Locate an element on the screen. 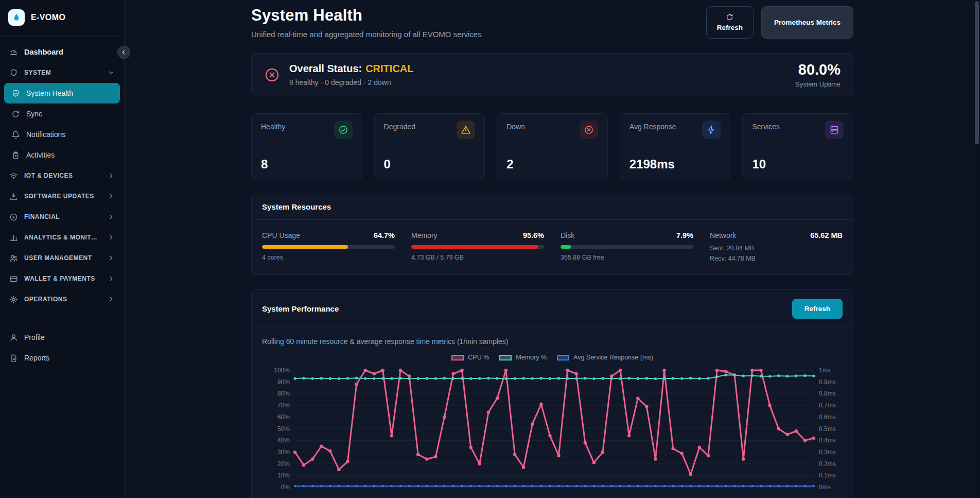 The image size is (980, 498). uptime-value: 80.0% is located at coordinates (818, 70).